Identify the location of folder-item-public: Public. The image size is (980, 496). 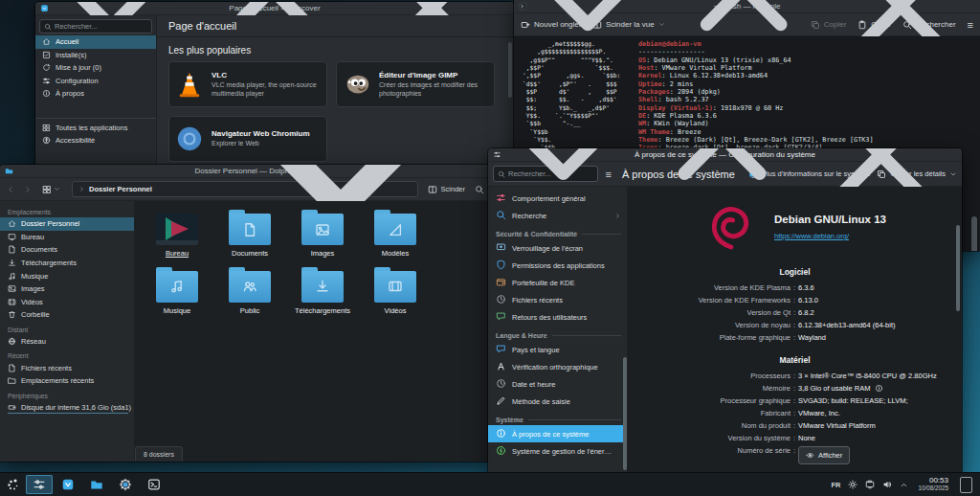
(250, 291).